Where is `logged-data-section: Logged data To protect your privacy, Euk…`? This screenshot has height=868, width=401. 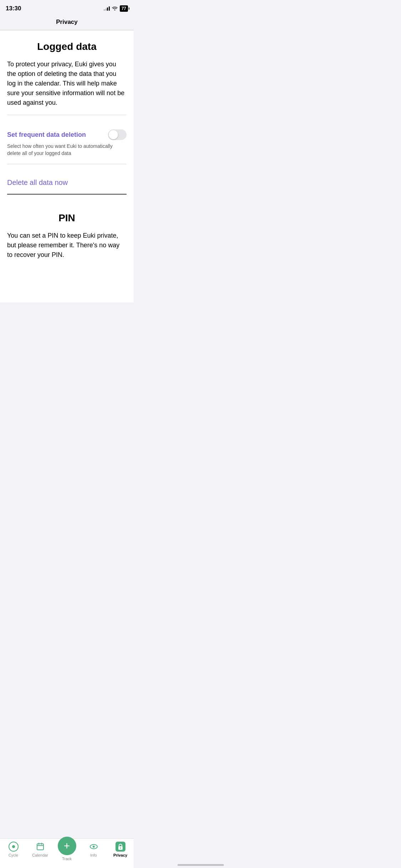 logged-data-section: Logged data To protect your privacy, Euk… is located at coordinates (67, 76).